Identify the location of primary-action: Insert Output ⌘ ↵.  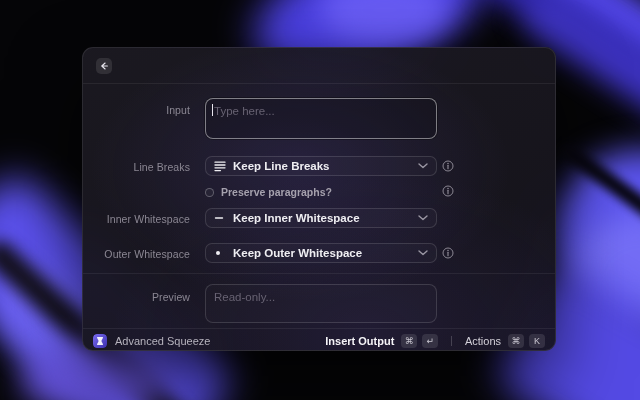
(382, 341).